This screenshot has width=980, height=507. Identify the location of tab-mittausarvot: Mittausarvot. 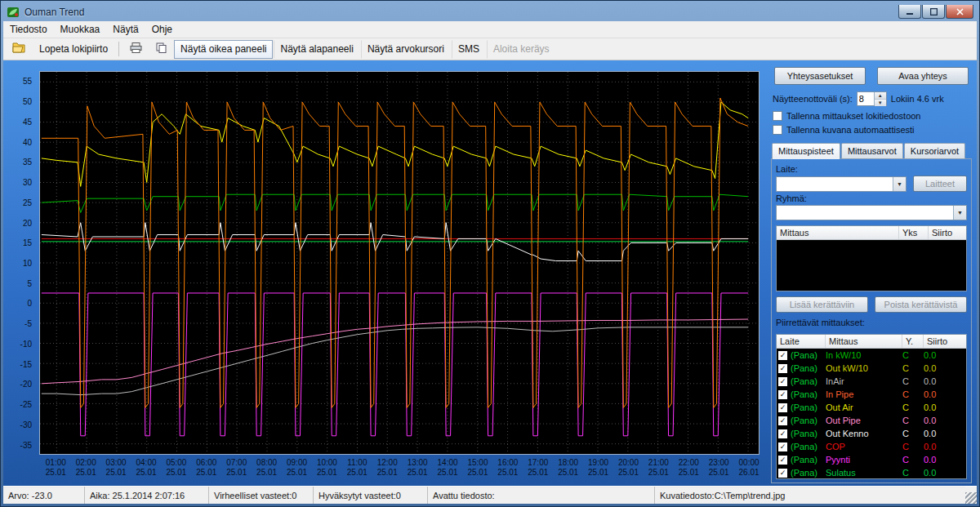
(872, 151).